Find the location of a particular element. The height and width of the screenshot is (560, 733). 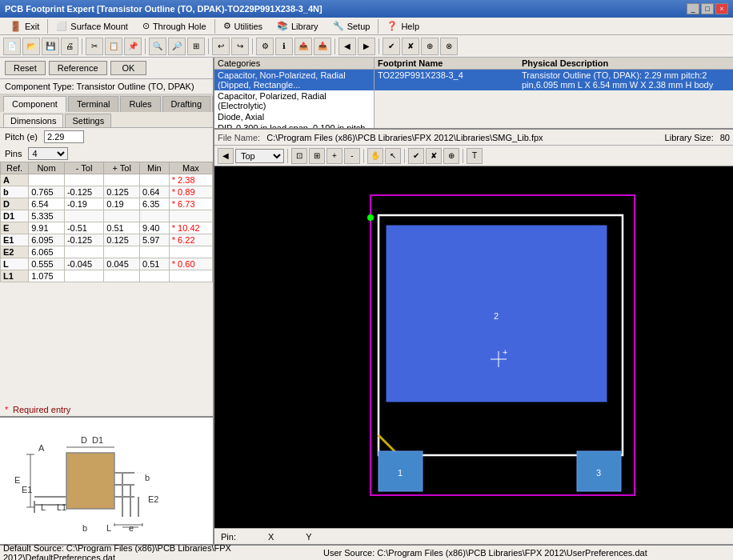

settings-btn: ⚙ is located at coordinates (265, 46).